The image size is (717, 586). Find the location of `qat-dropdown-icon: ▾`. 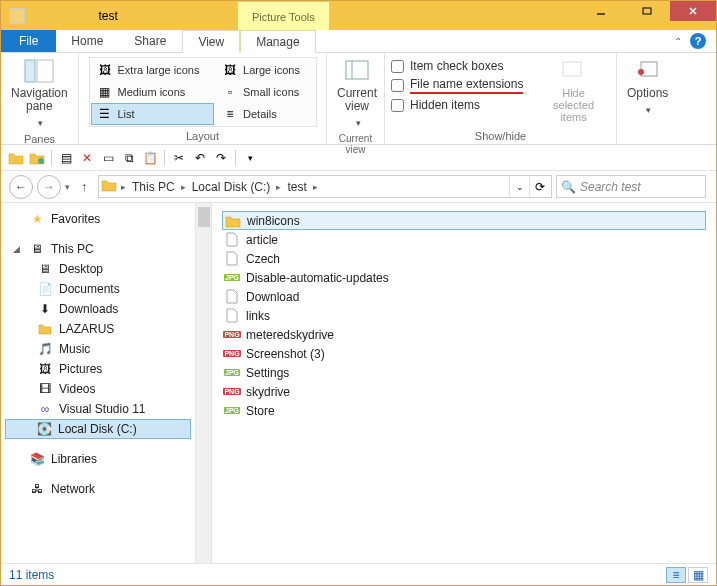

qat-dropdown-icon: ▾ is located at coordinates (250, 158).